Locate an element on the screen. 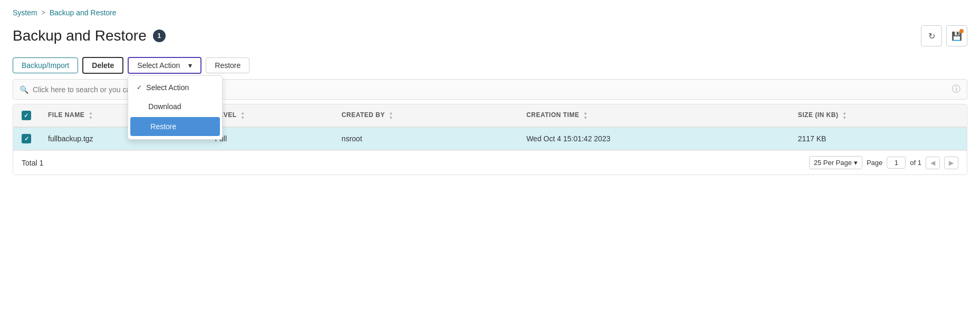 The image size is (980, 310). backup-import-button: Backup/Import is located at coordinates (45, 65).